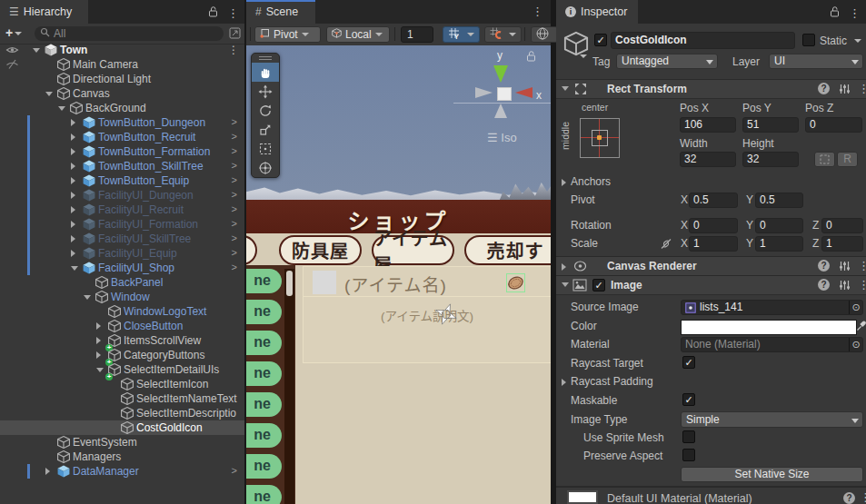  Describe the element at coordinates (563, 183) in the screenshot. I see `anchors-foldout-icon` at that location.